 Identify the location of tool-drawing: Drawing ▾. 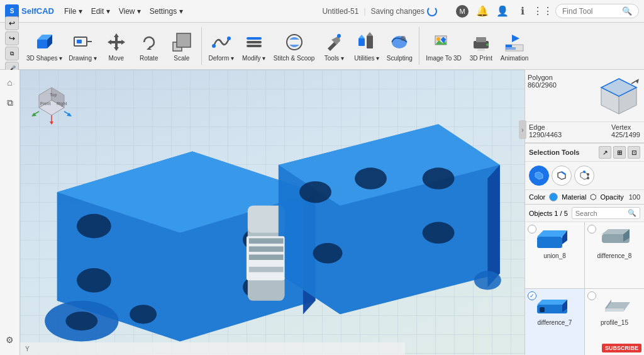
(82, 47).